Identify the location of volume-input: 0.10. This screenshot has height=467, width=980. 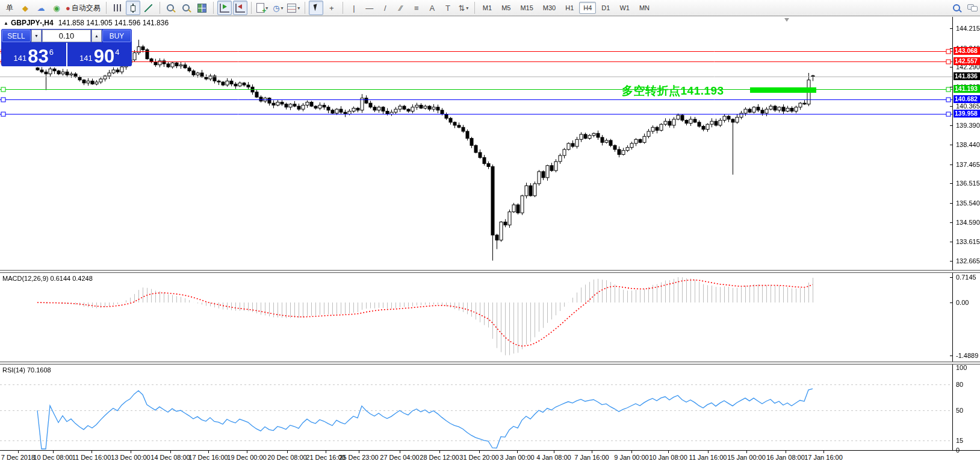
(66, 36).